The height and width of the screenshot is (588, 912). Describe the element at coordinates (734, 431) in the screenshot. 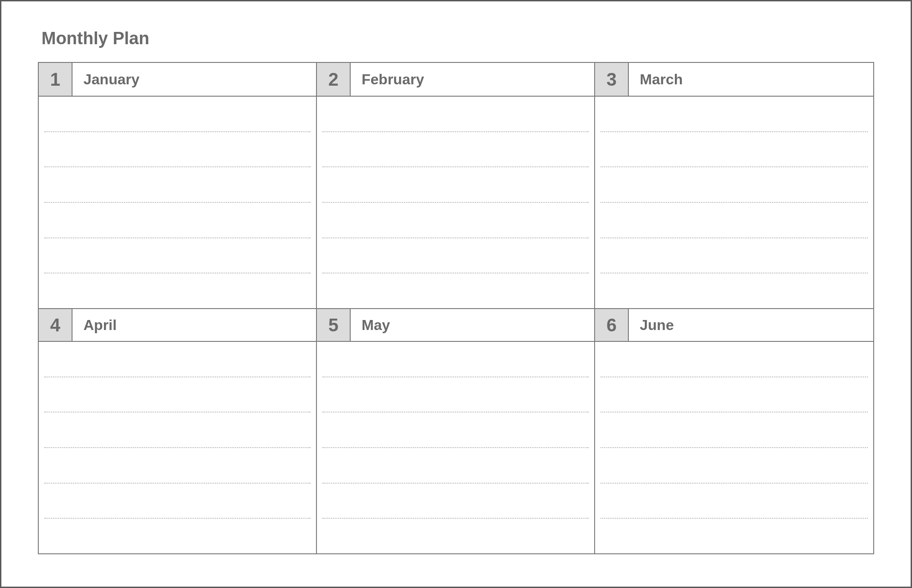

I see `month-cell-june: 6 June` at that location.